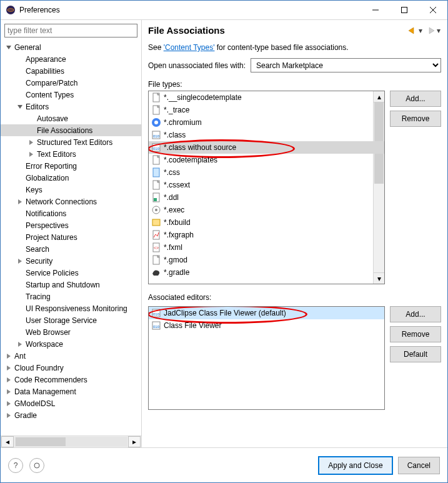 The image size is (448, 483). What do you see at coordinates (416, 119) in the screenshot?
I see `filetypes-remove-button: Remove` at bounding box center [416, 119].